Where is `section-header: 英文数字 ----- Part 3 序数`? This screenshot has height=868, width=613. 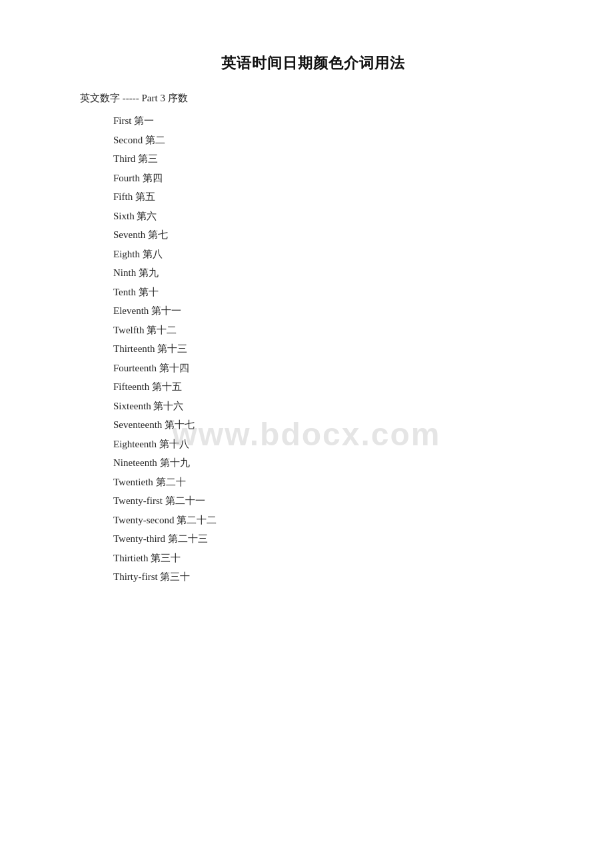 section-header: 英文数字 ----- Part 3 序数 is located at coordinates (313, 99).